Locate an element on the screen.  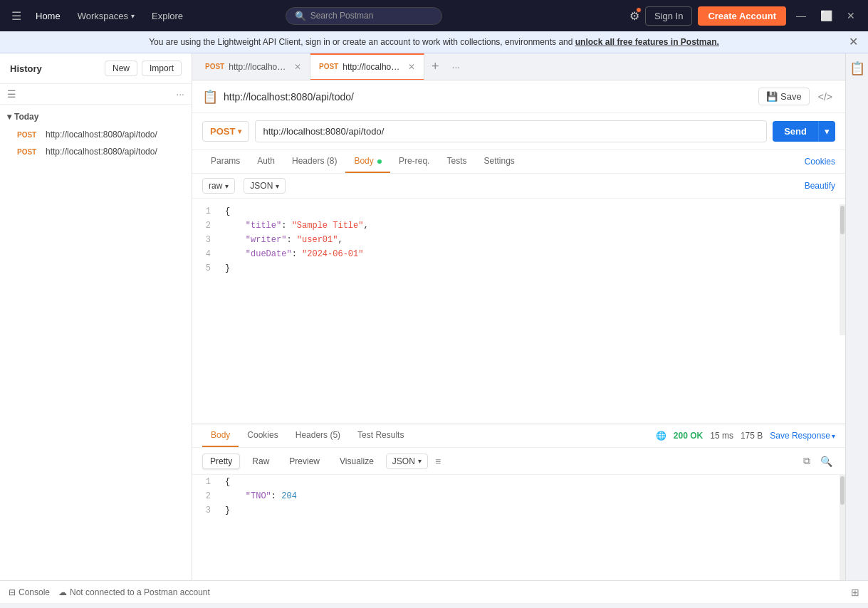
tab-body: Body is located at coordinates (367, 162).